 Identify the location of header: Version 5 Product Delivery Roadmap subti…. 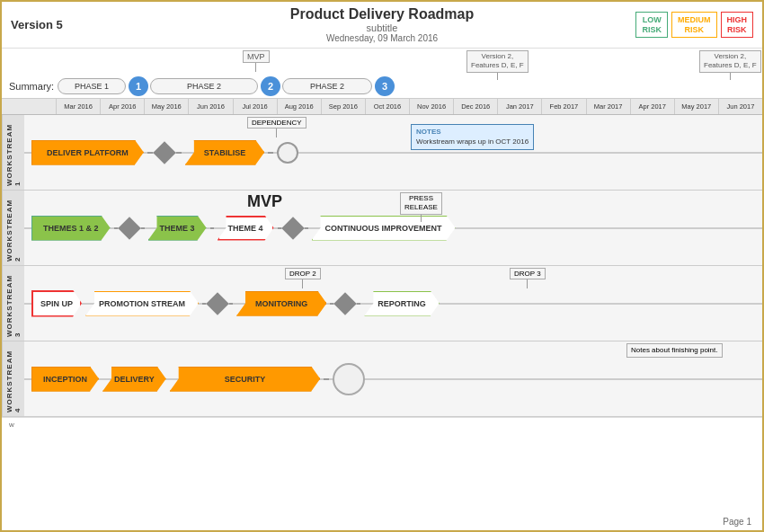
(382, 25).